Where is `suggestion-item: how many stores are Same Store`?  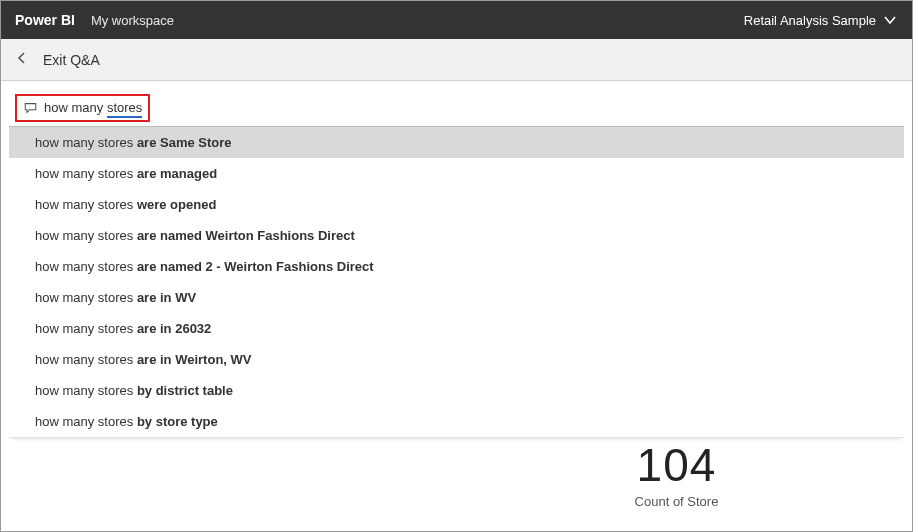 suggestion-item: how many stores are Same Store is located at coordinates (456, 142).